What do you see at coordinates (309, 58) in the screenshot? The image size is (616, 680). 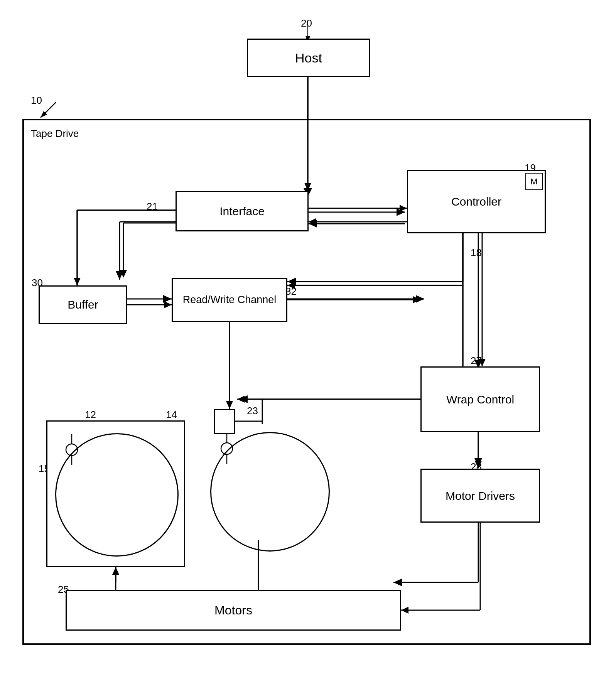 I see `host-label: Host` at bounding box center [309, 58].